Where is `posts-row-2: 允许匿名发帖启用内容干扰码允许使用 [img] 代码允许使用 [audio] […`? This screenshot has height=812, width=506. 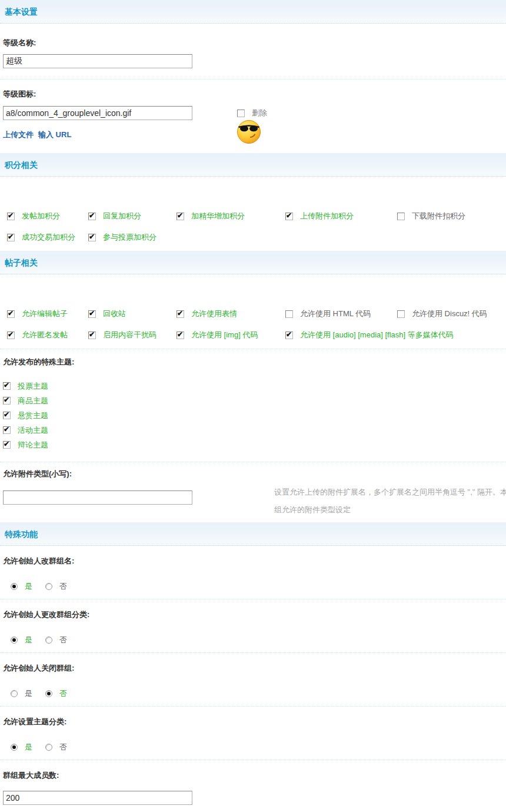
posts-row-2: 允许匿名发帖启用内容干扰码允许使用 [img] 代码允许使用 [audio] [… is located at coordinates (257, 336).